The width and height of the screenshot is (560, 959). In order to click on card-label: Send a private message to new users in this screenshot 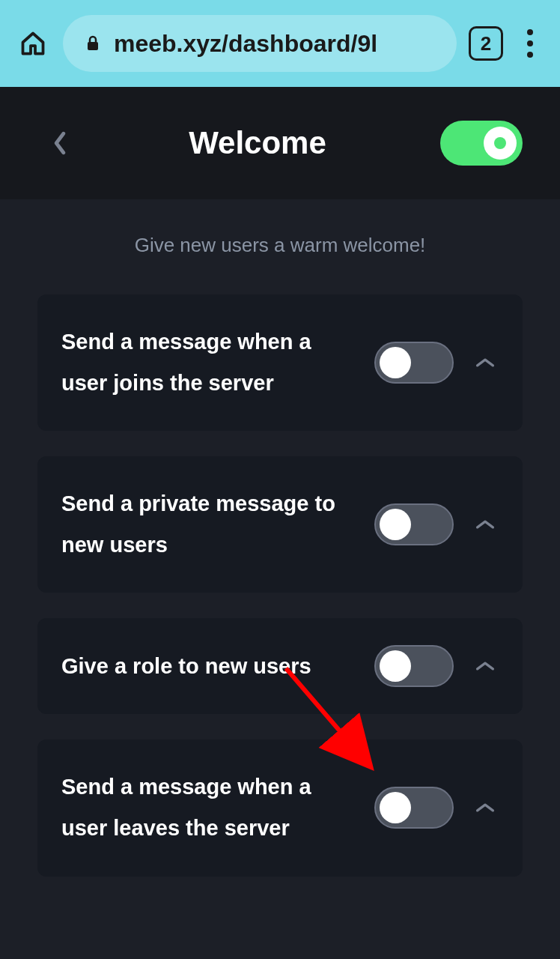, I will do `click(209, 524)`.